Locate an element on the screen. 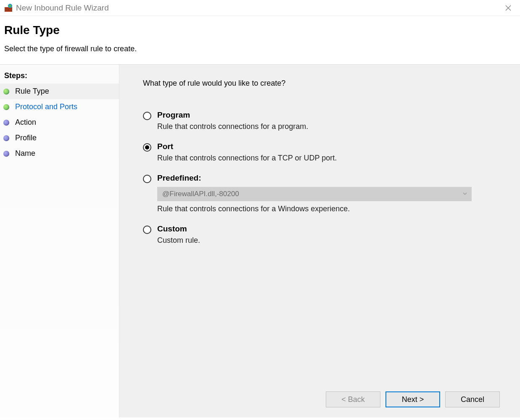 The image size is (520, 420). steps-heading: Steps: is located at coordinates (60, 76).